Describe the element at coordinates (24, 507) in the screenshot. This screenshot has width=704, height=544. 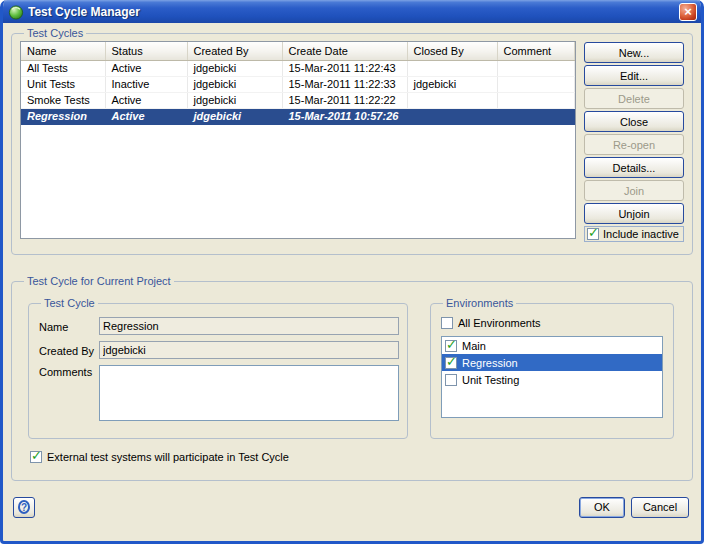
I see `help-icon: ?` at that location.